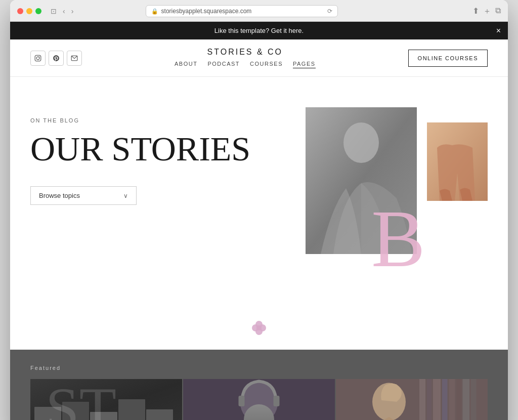 The image size is (518, 420). I want to click on address-bar: 🔒 storiesbyapplet.squarespace.com ⟳, so click(242, 11).